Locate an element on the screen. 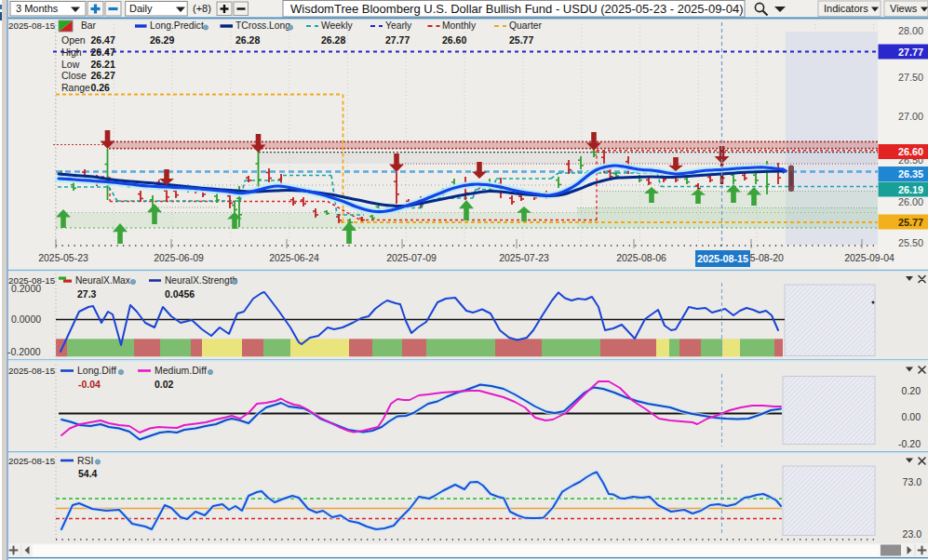  svg-text: 2025-07-23 is located at coordinates (524, 258).